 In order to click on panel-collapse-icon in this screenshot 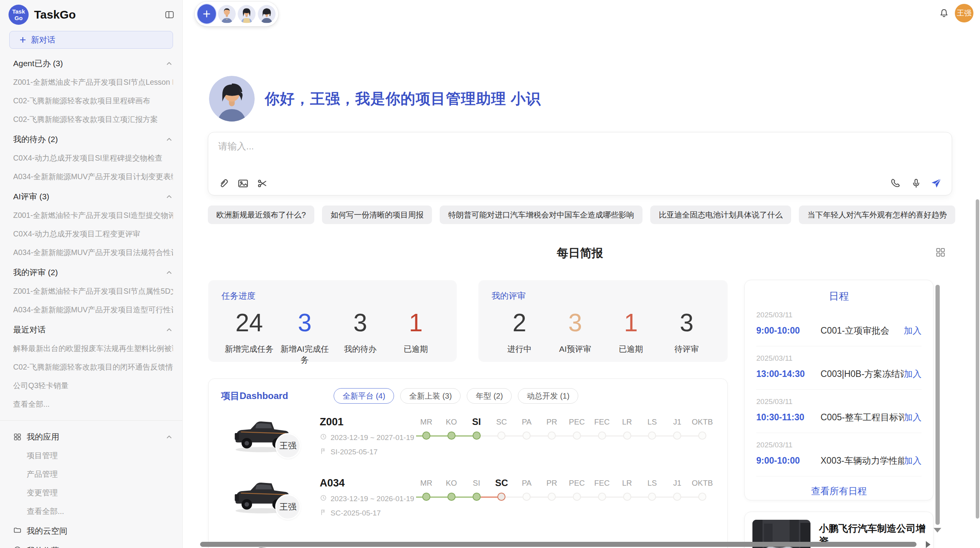, I will do `click(170, 15)`.